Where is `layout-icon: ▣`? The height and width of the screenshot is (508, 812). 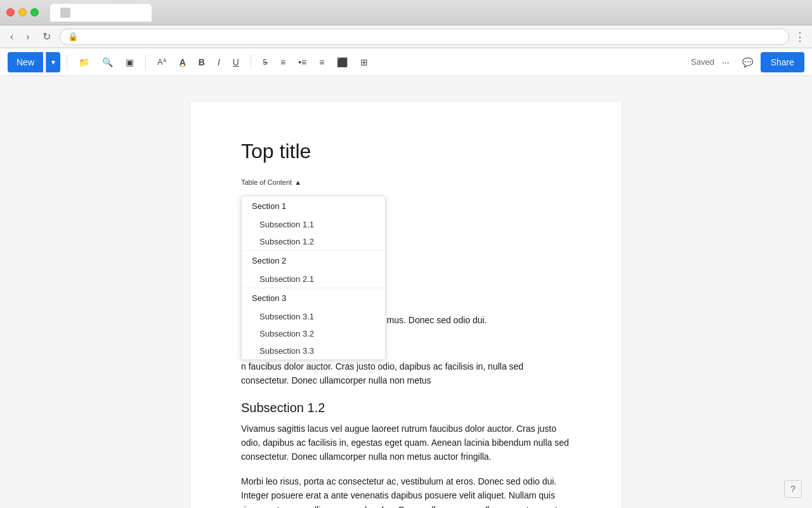 layout-icon: ▣ is located at coordinates (129, 62).